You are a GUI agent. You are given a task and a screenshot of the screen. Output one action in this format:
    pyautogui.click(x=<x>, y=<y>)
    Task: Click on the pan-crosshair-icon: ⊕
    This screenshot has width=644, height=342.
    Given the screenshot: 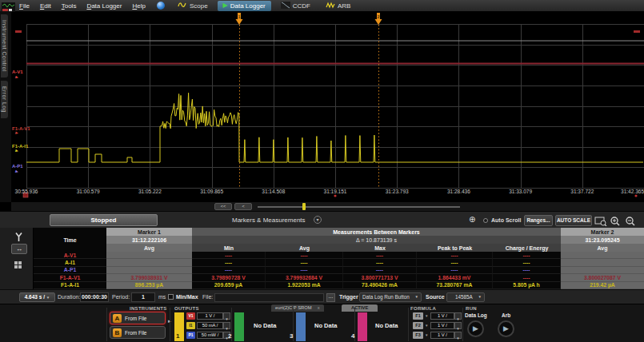 What is the action you would take?
    pyautogui.click(x=472, y=220)
    